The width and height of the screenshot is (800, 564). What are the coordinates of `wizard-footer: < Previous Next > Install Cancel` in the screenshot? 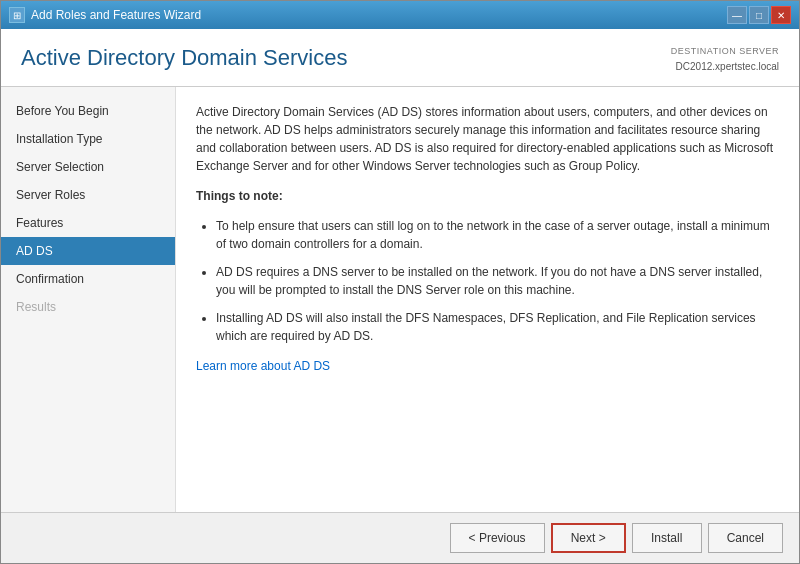 It's located at (400, 538).